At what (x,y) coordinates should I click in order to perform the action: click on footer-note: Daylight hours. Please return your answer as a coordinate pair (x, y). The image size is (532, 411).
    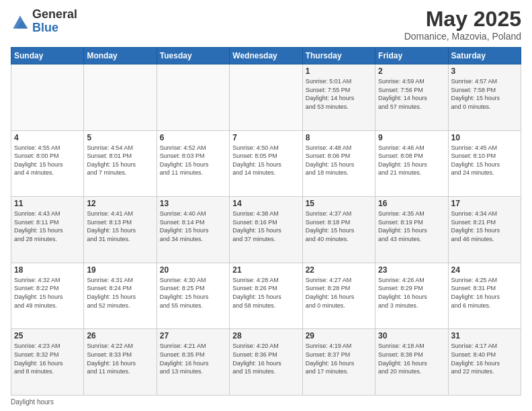
    Looking at the image, I should click on (266, 402).